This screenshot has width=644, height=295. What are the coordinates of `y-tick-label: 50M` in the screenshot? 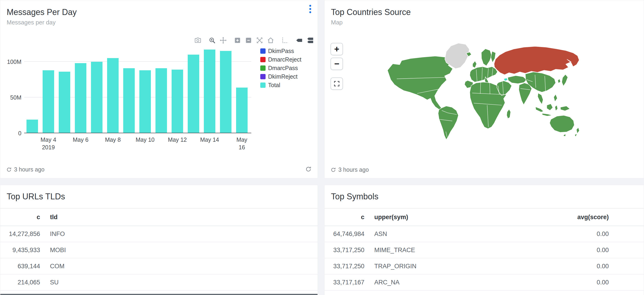 It's located at (11, 98).